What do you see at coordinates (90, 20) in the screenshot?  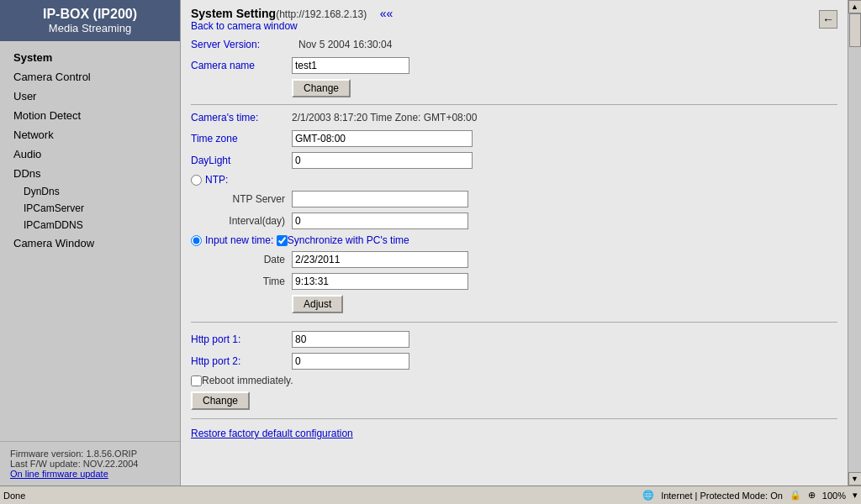 I see `sidebar-header: IP-BOX (IP200) Media Streaming` at bounding box center [90, 20].